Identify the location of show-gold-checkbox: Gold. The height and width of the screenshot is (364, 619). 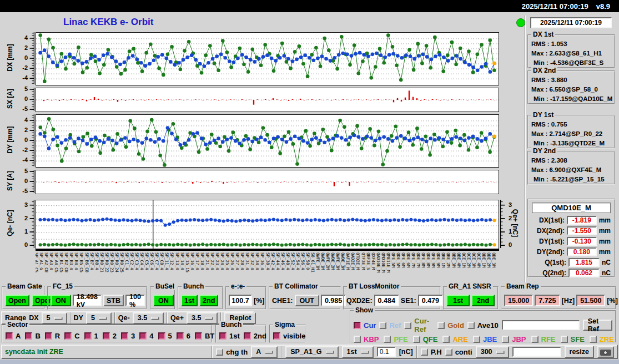
(451, 325).